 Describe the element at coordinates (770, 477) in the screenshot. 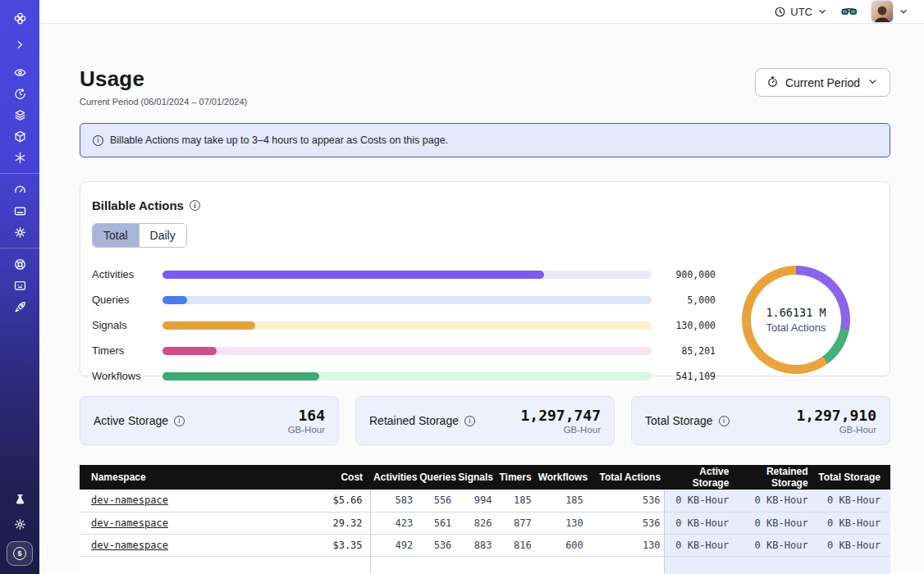

I see `column-header-retained-storage: Retained Storage` at that location.